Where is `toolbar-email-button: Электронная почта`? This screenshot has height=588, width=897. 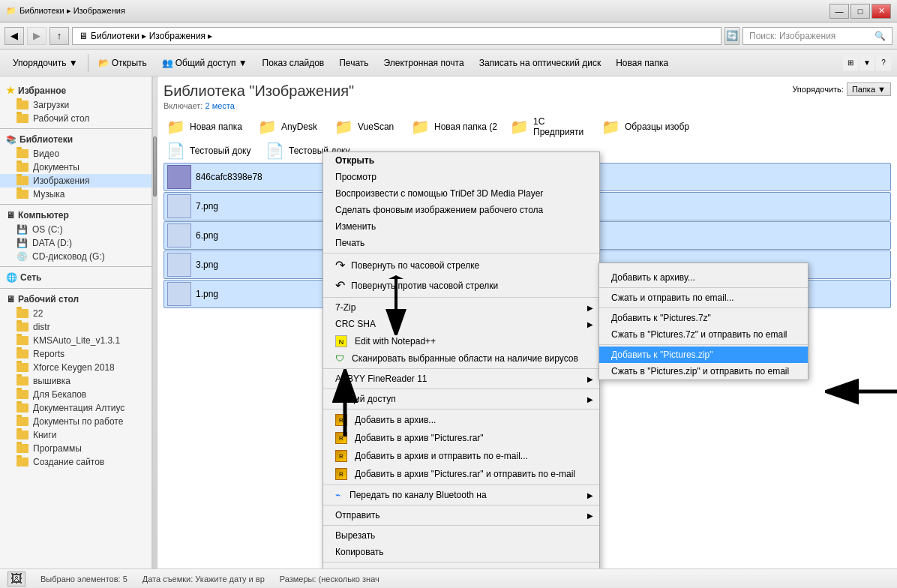
toolbar-email-button: Электронная почта is located at coordinates (424, 63).